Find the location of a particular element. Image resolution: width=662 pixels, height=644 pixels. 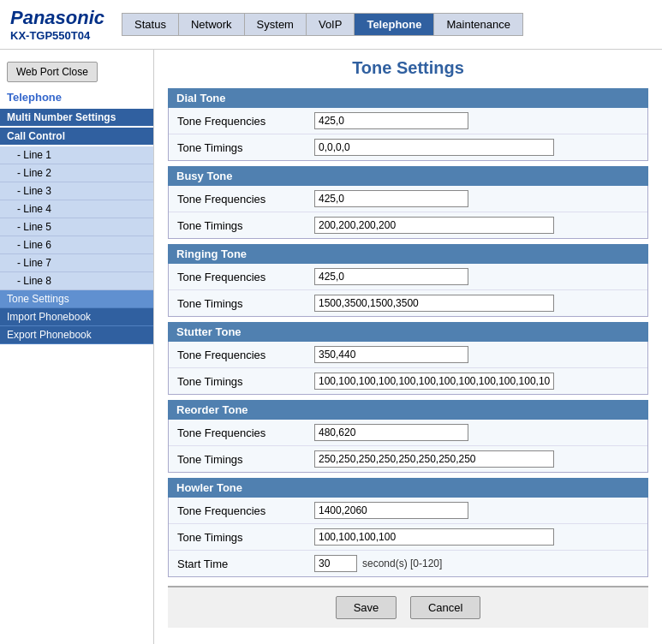

stutter-tone-body: Tone Frequencies Tone Timings is located at coordinates (408, 368).